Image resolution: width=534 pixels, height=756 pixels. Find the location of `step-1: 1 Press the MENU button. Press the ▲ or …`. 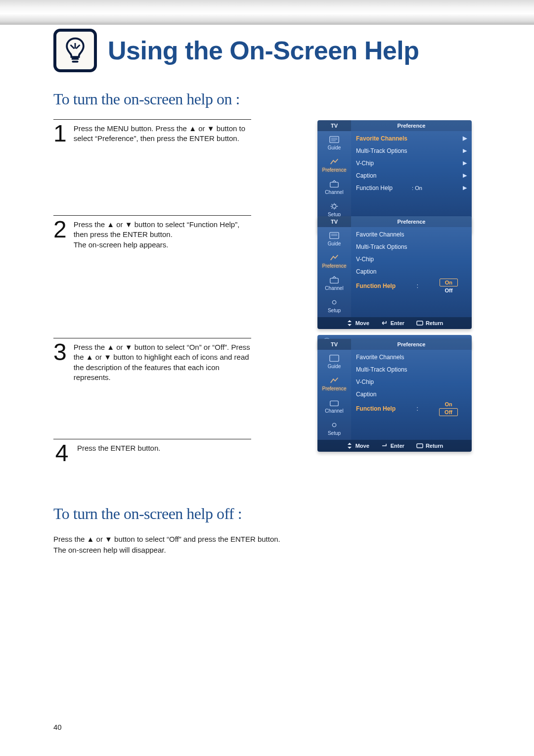

step-1: 1 Press the MENU button. Press the ▲ or … is located at coordinates (152, 132).